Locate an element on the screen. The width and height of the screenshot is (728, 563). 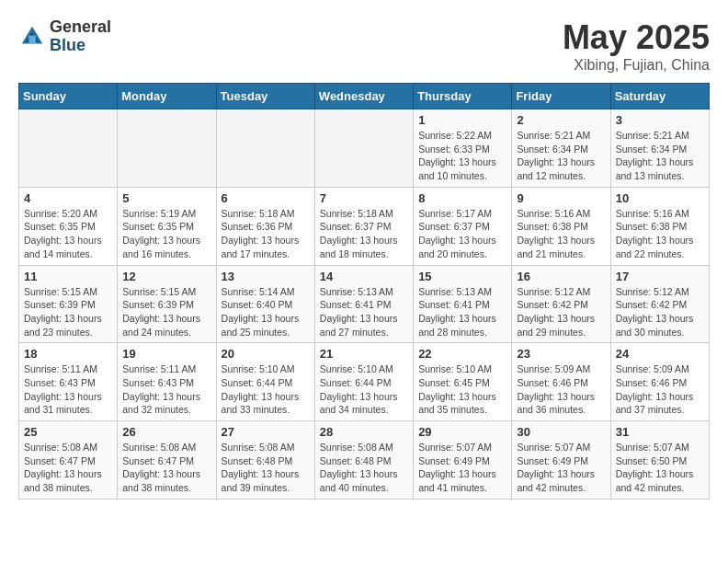
day-number: 24 is located at coordinates (660, 353).